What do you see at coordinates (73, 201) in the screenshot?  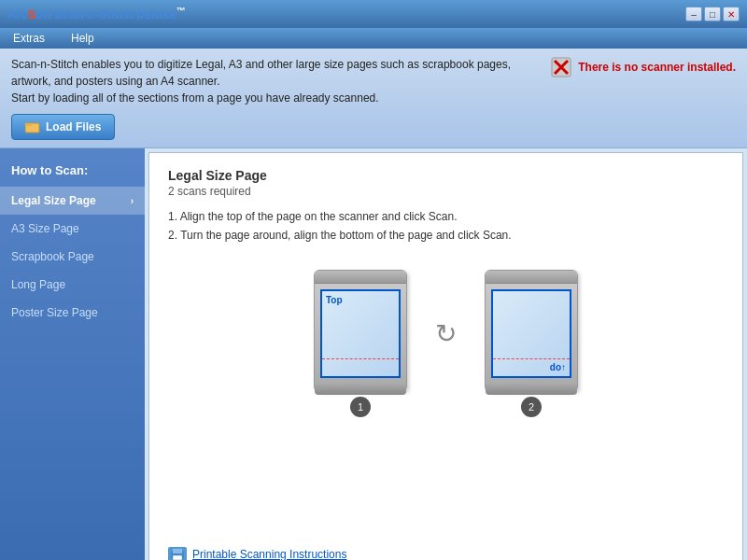 I see `sidebar-item-legal: Legal Size Page ›` at bounding box center [73, 201].